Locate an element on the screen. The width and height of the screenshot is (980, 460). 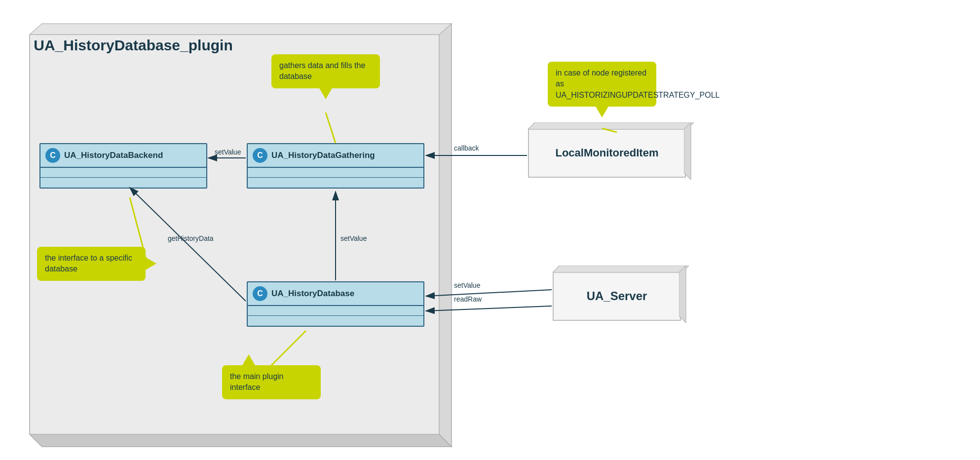
setvalue-label: setValue is located at coordinates (228, 152).